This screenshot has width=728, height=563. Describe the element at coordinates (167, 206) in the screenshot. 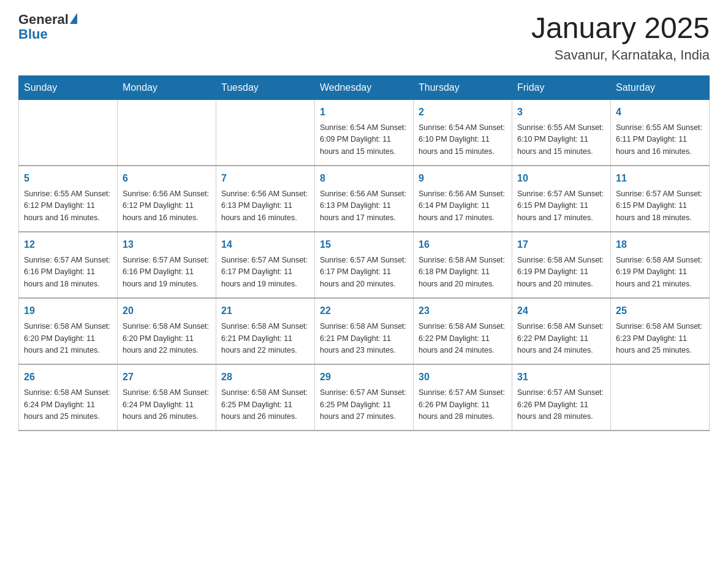

I see `day-info: Sunrise: 6:56 AM Sunset: 6:12 PM Dayligh…` at that location.